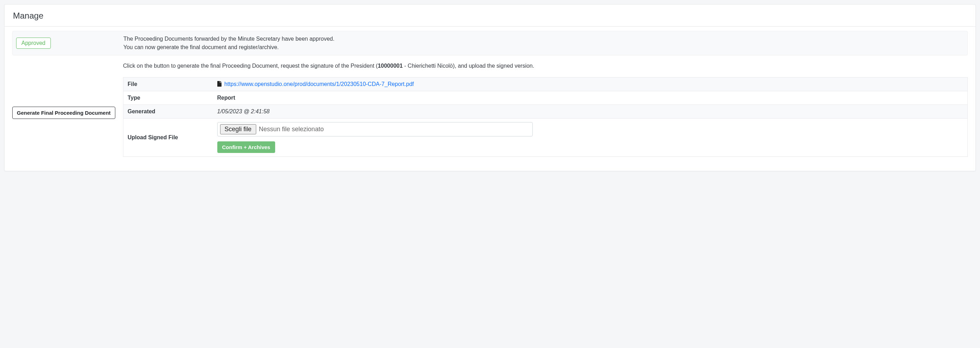 The height and width of the screenshot is (348, 980). I want to click on file-icon, so click(219, 84).